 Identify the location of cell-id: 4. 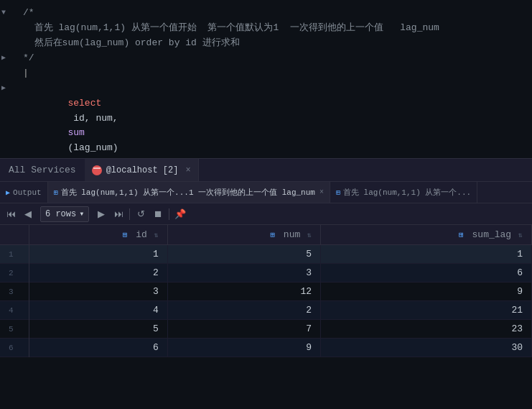
(98, 311).